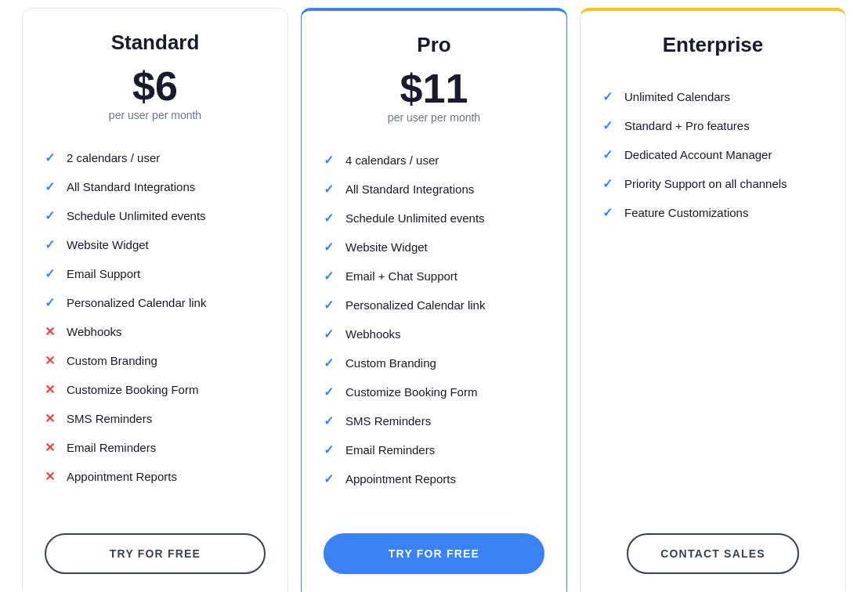  I want to click on feature-item: ✓4 calendars / user, so click(434, 160).